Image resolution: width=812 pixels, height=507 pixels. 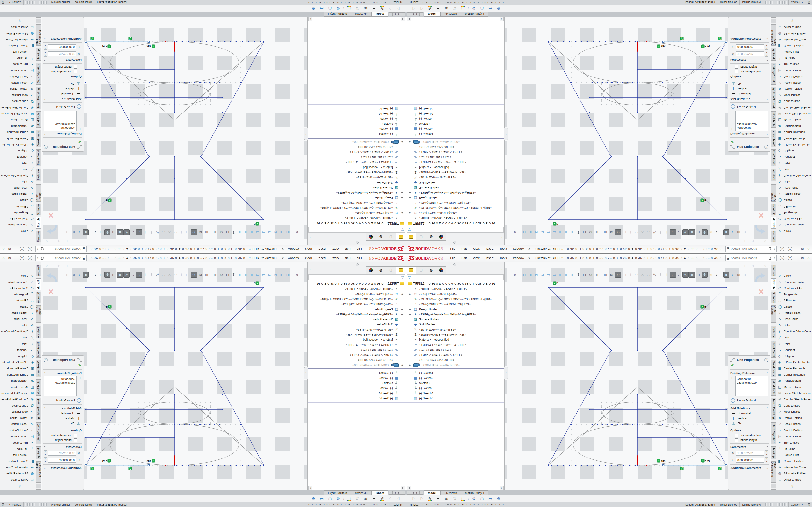 I want to click on wireframe-cube-icon: ◩, so click(x=536, y=232).